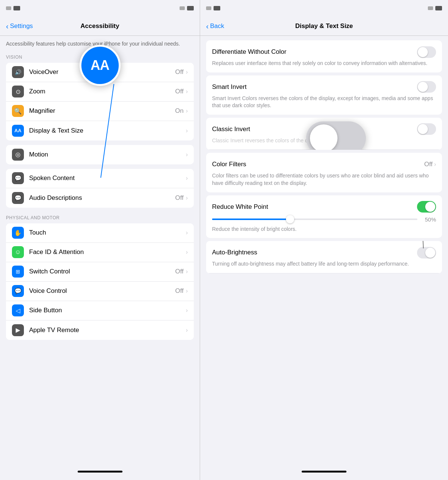  Describe the element at coordinates (324, 264) in the screenshot. I see `auto-brightness-desc: Turning off auto-brightness may affect b…` at that location.